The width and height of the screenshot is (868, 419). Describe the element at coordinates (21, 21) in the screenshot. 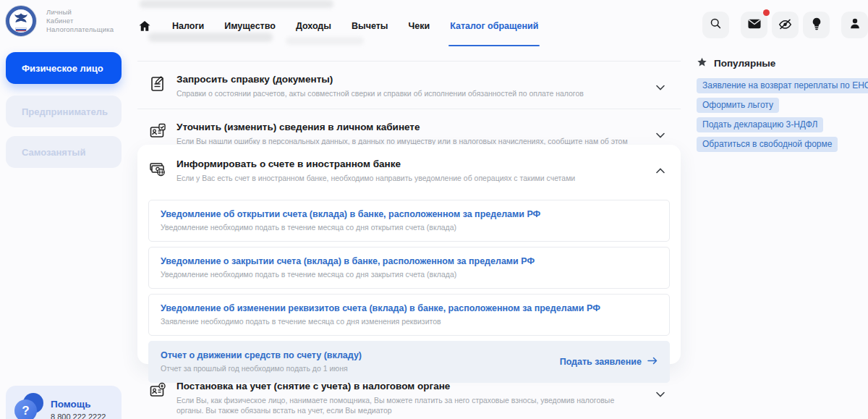

I see `fns-emblem-icon` at that location.